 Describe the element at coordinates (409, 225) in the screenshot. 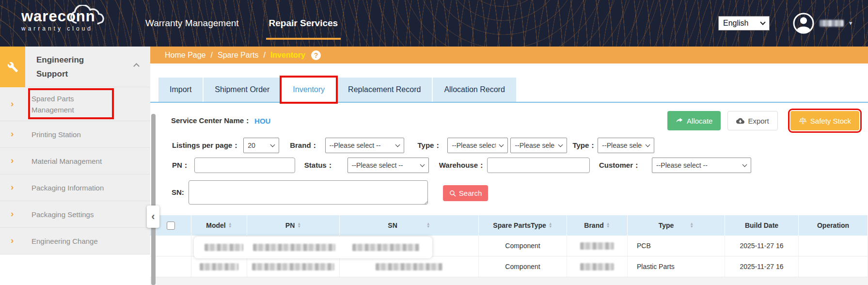

I see `header-sn: SN ▲▼` at that location.